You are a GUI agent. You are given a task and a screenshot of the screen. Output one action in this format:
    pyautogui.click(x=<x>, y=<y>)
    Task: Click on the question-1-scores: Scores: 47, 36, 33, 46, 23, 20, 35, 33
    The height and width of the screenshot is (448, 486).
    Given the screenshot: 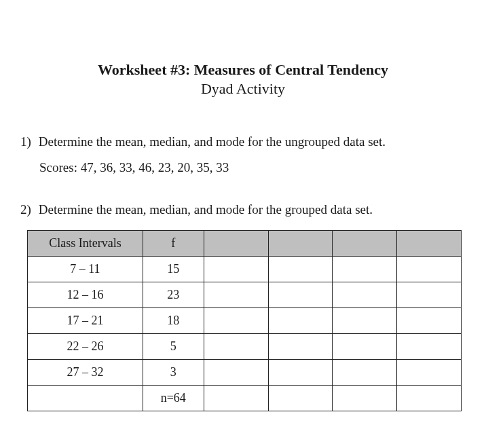 What is the action you would take?
    pyautogui.click(x=253, y=168)
    